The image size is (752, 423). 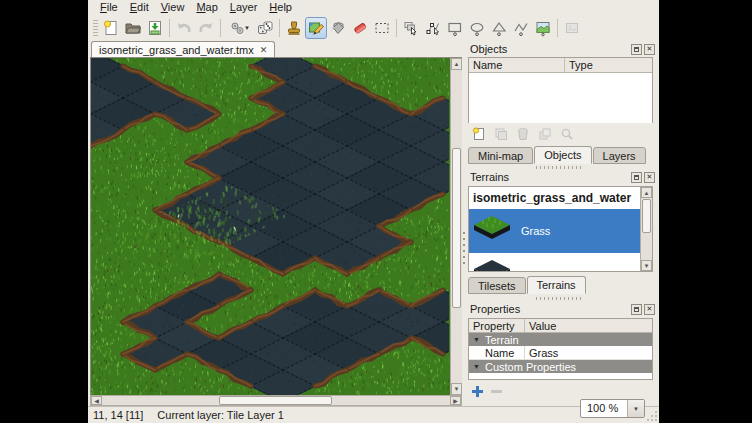 I want to click on menu-map: Map, so click(x=206, y=8).